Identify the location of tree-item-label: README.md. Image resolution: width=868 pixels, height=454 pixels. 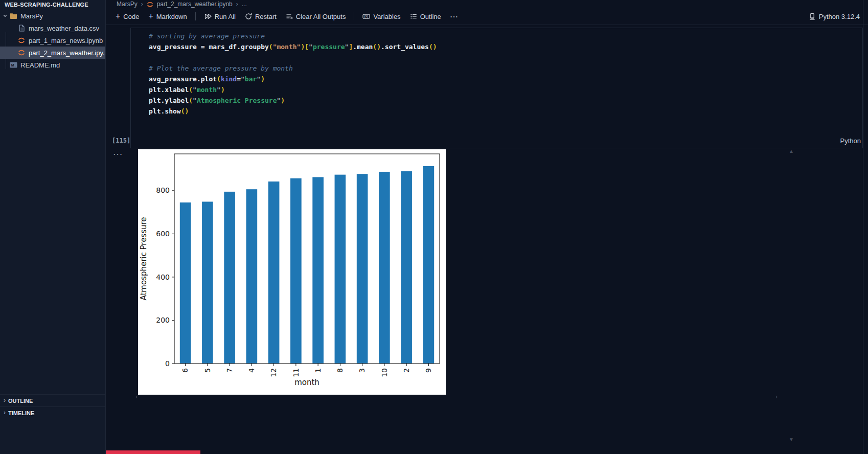
(40, 65).